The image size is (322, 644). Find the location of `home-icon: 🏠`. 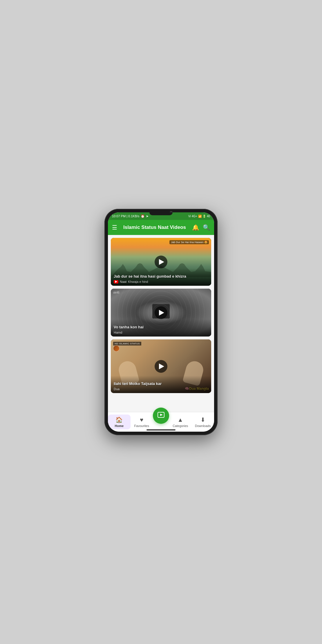

home-icon: 🏠 is located at coordinates (119, 420).